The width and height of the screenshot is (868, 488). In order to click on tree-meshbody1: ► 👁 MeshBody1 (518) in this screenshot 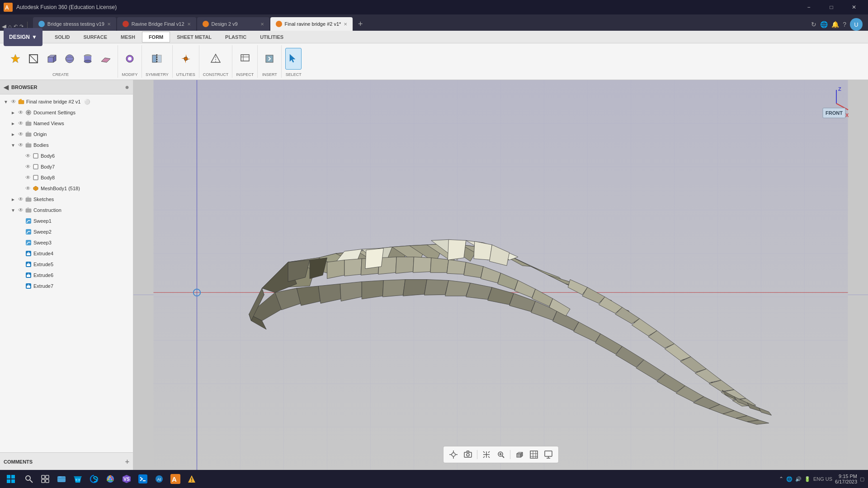, I will do `click(66, 188)`.